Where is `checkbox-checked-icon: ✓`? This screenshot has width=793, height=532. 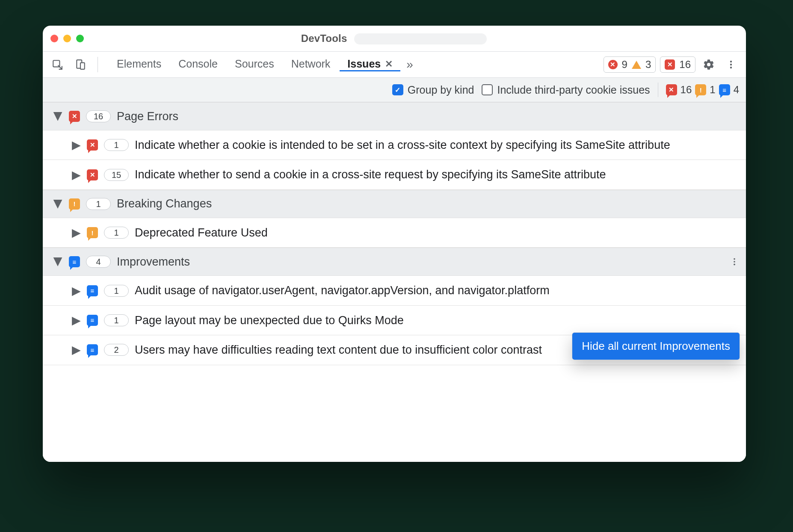
checkbox-checked-icon: ✓ is located at coordinates (398, 90).